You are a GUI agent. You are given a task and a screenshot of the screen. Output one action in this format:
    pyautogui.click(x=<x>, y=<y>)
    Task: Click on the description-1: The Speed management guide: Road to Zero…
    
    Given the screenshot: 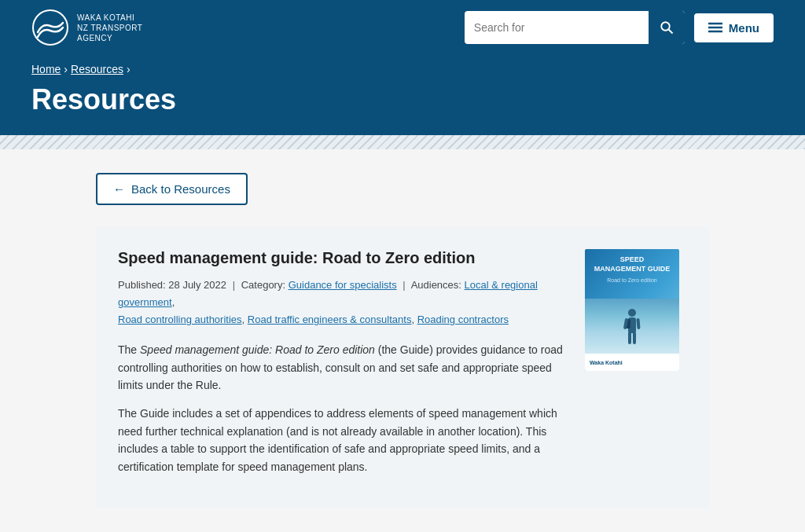 What is the action you would take?
    pyautogui.click(x=342, y=368)
    